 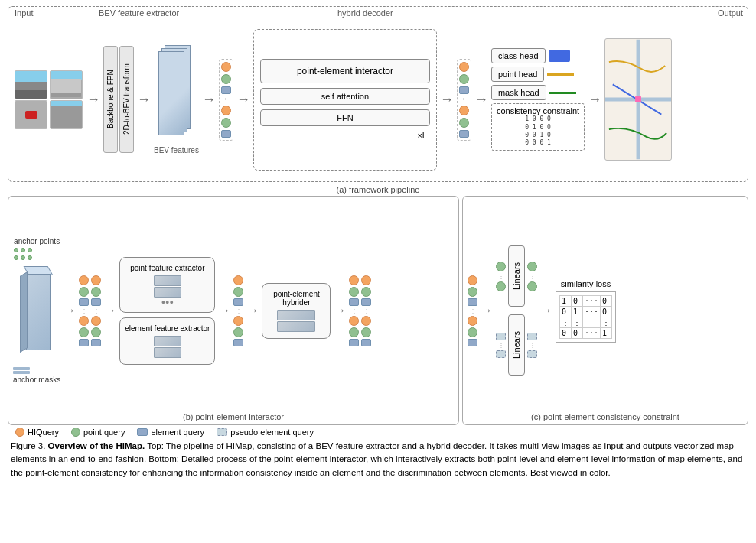 What do you see at coordinates (546, 311) in the screenshot?
I see `arrow-c2: →` at bounding box center [546, 311].